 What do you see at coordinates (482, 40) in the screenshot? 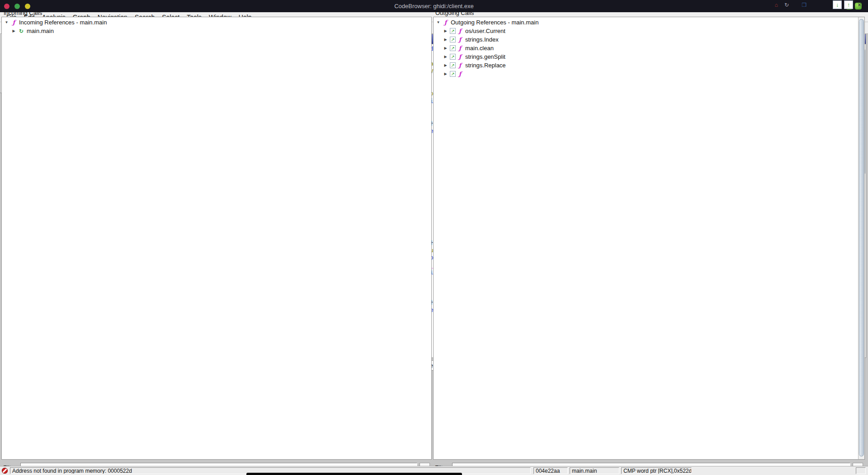
I see `tree-item-label: strings.Index` at bounding box center [482, 40].